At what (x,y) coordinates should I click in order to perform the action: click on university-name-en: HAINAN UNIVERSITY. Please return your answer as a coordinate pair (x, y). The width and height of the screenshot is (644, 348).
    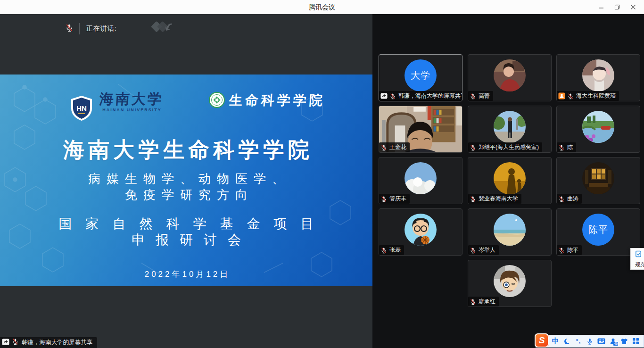
    Looking at the image, I should click on (132, 110).